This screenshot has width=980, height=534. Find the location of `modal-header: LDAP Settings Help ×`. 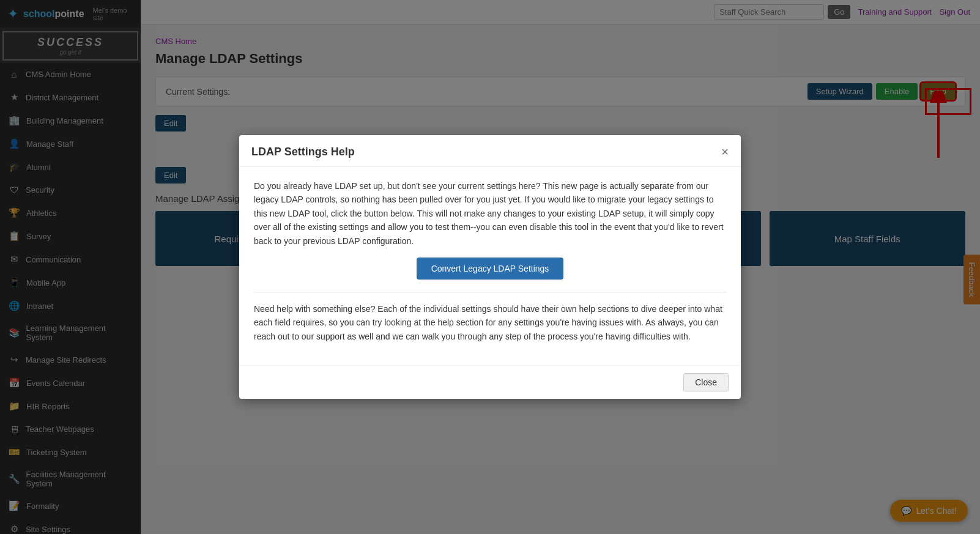

modal-header: LDAP Settings Help × is located at coordinates (490, 151).